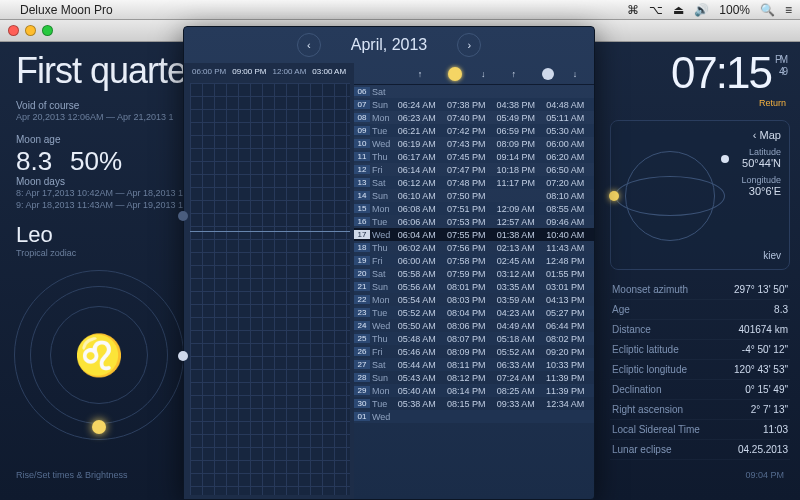 The image size is (800, 500). I want to click on time-cell: 05:30 AM, so click(566, 131).